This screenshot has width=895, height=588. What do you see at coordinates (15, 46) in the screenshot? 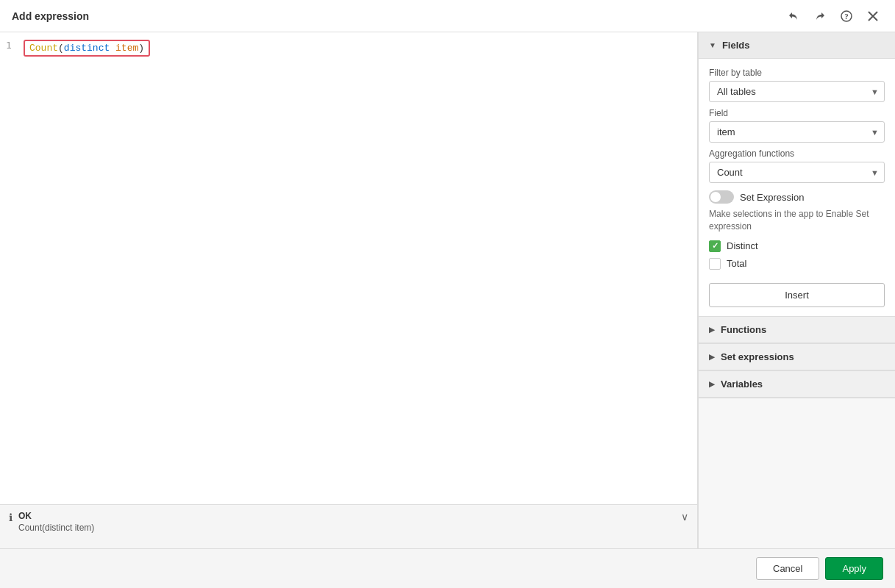
I see `line-number: 1` at bounding box center [15, 46].